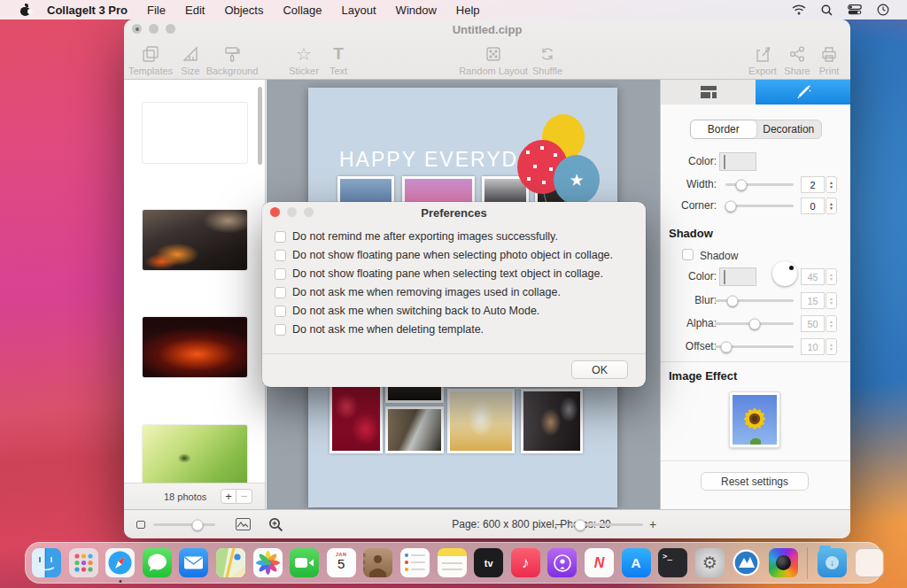 This screenshot has height=588, width=907. Describe the element at coordinates (709, 92) in the screenshot. I see `tab-layout` at that location.